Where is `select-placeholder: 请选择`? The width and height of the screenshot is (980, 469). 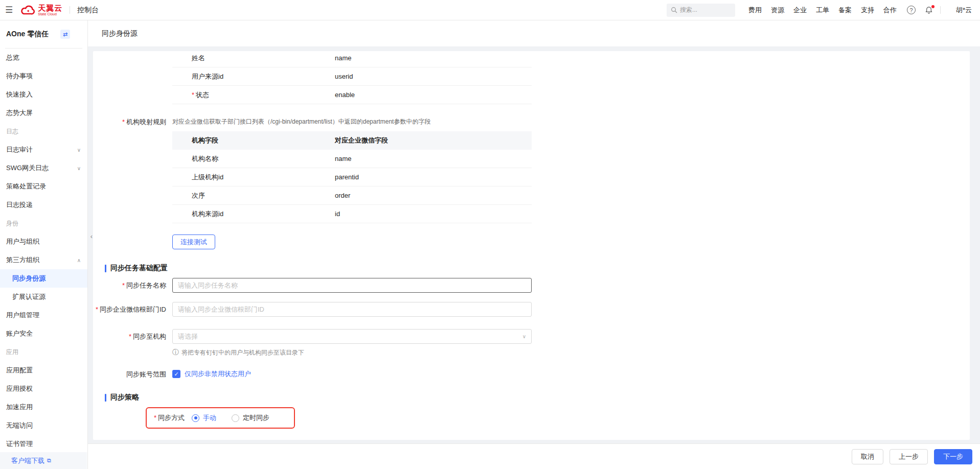
select-placeholder: 请选择 is located at coordinates (188, 337).